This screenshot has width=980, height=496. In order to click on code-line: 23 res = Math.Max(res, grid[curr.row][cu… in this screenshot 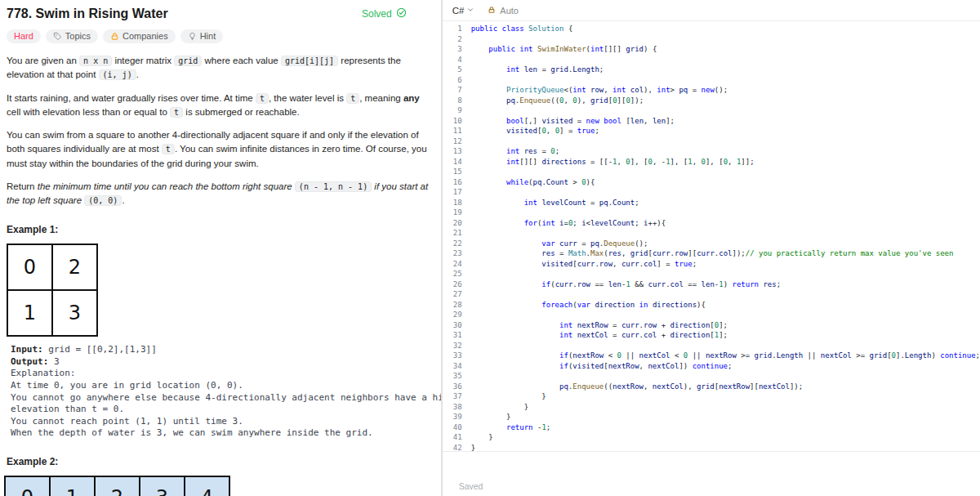, I will do `click(711, 253)`.